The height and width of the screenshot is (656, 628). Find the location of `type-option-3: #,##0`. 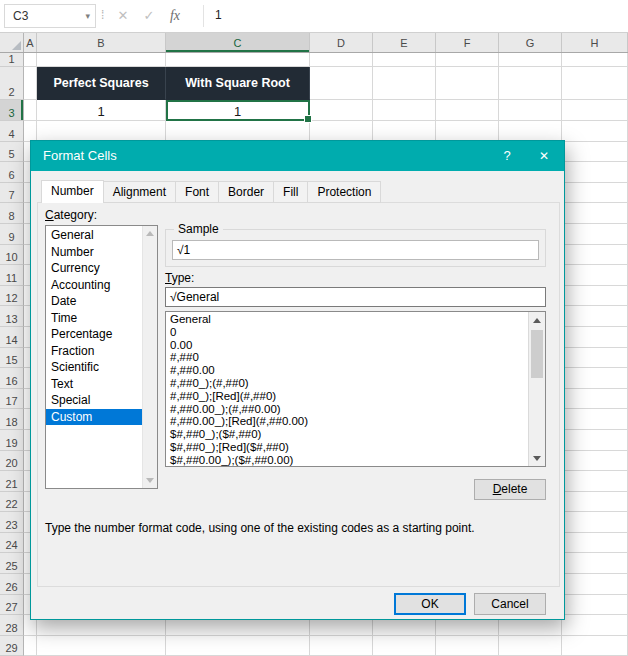

type-option-3: #,##0 is located at coordinates (347, 358).